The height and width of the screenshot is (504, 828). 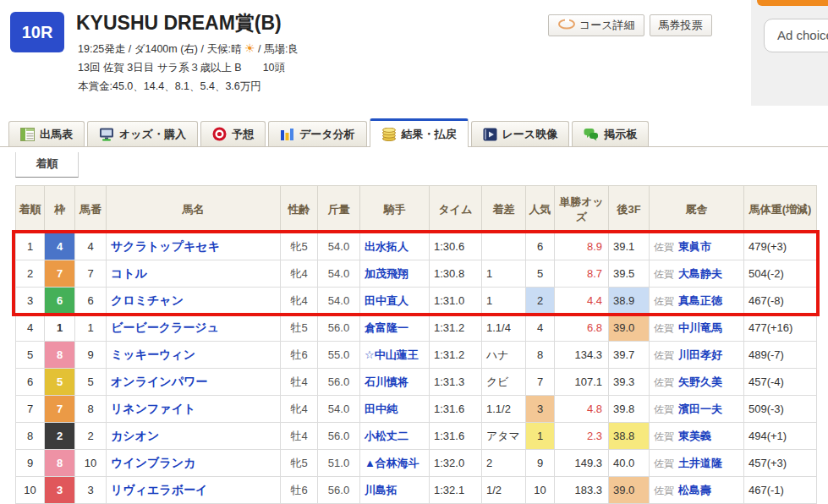 I want to click on body-weight-cell: 457(+3), so click(x=781, y=463).